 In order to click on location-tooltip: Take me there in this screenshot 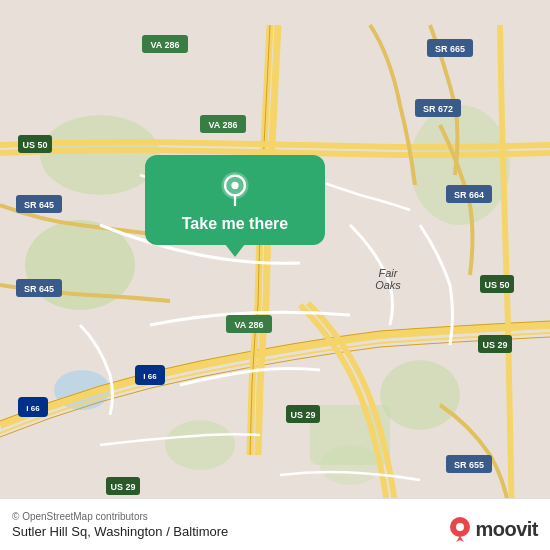, I will do `click(235, 200)`.